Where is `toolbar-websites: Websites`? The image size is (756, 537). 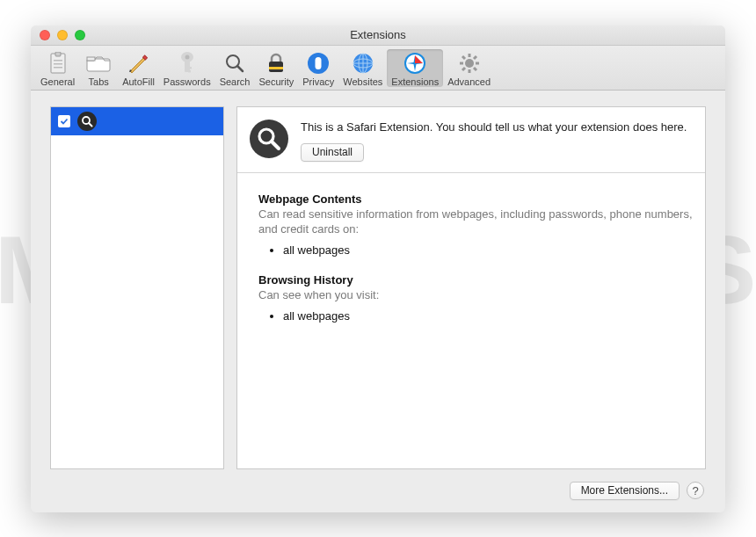 toolbar-websites: Websites is located at coordinates (362, 69).